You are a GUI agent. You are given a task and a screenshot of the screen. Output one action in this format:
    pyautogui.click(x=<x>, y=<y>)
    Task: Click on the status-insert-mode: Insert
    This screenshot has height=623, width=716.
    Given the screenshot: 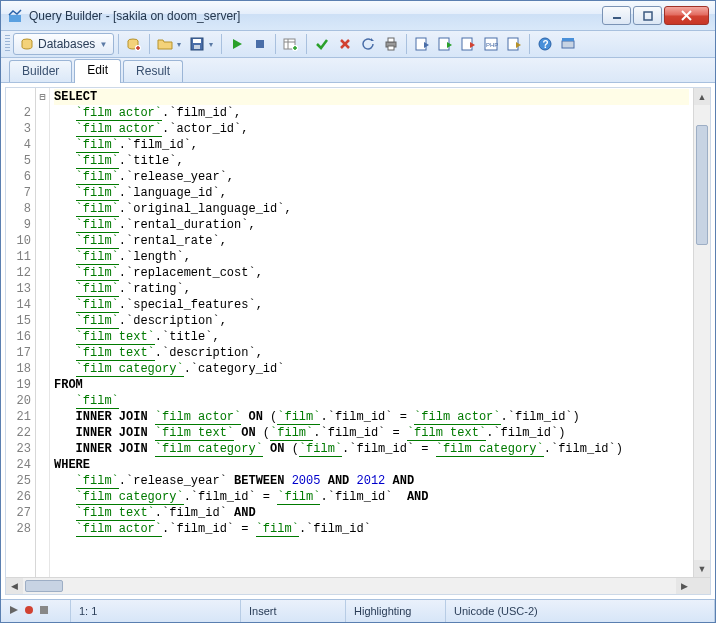 What is the action you would take?
    pyautogui.click(x=294, y=611)
    